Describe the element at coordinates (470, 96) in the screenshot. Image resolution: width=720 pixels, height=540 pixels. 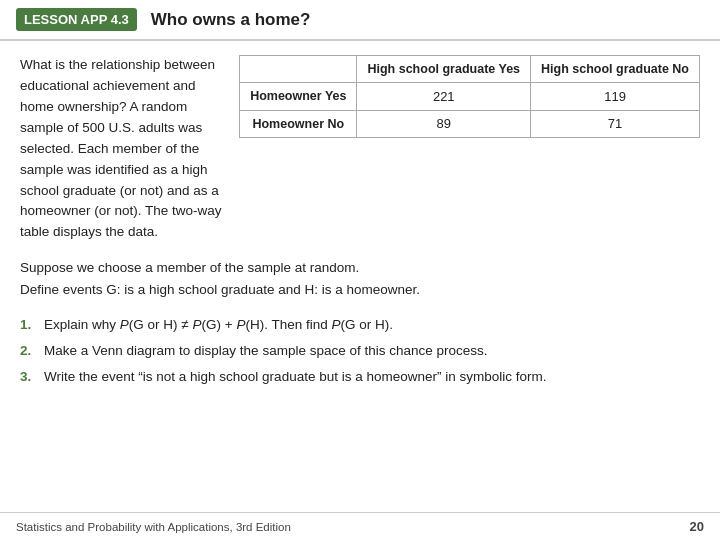
I see `table-row: Homeowner Yes 221 119` at that location.